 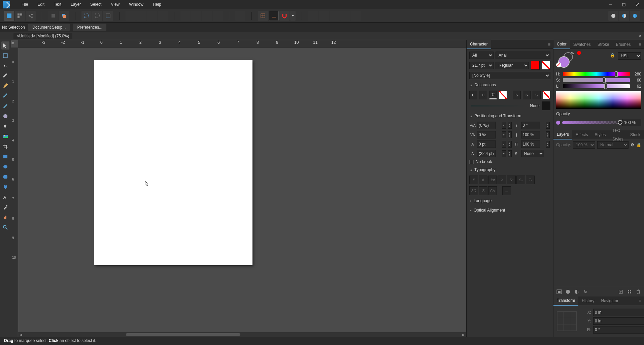 What do you see at coordinates (335, 16) in the screenshot?
I see `toolbar-boolean-intersect-icon` at bounding box center [335, 16].